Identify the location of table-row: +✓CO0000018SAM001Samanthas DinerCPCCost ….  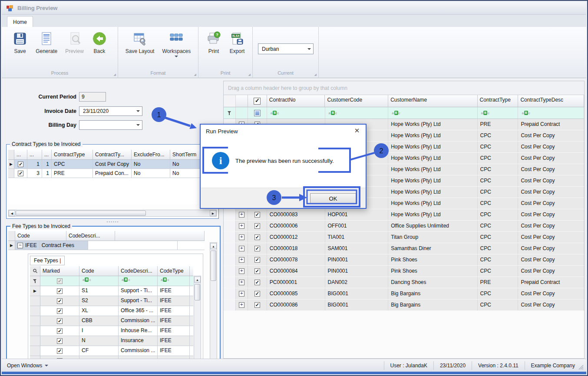
(404, 249).